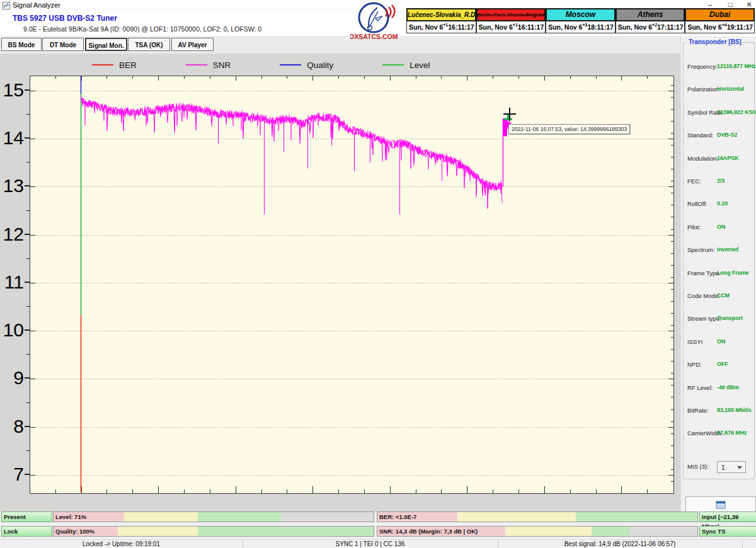 This screenshot has height=548, width=756. What do you see at coordinates (222, 66) in the screenshot?
I see `legend-label: SNR` at bounding box center [222, 66].